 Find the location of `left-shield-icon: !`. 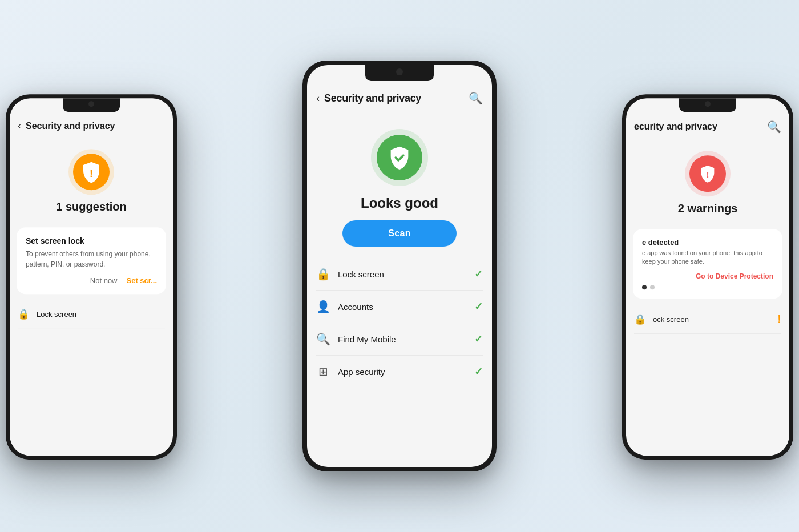

left-shield-icon: ! is located at coordinates (91, 172).